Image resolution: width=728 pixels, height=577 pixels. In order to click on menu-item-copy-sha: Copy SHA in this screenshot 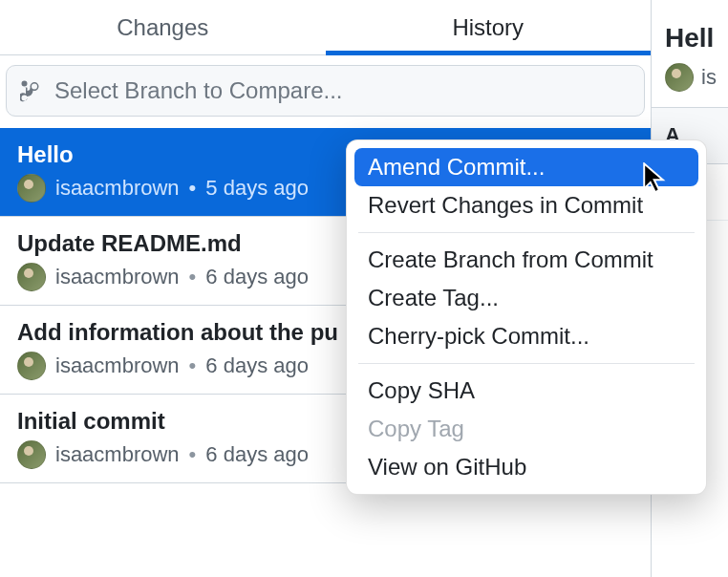, I will do `click(526, 391)`.